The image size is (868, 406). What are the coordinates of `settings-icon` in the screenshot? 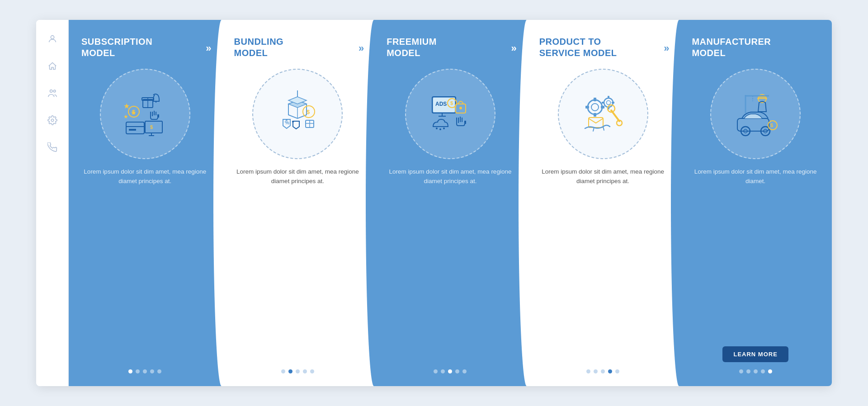 It's located at (52, 120).